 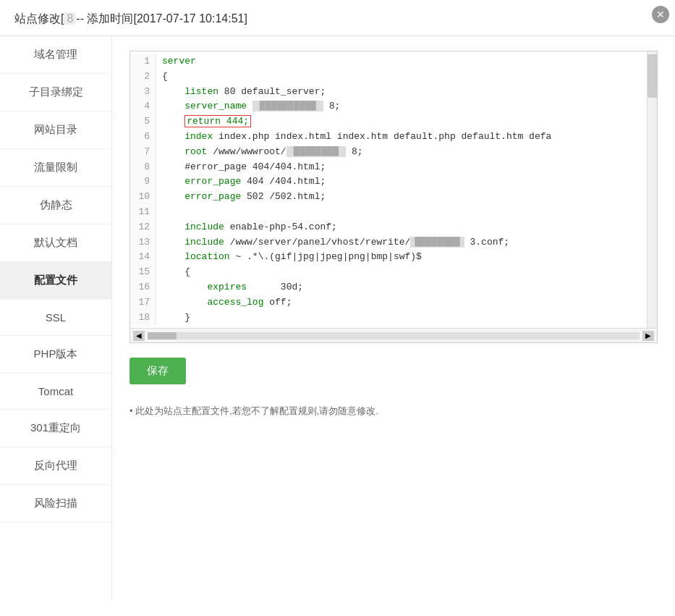 I want to click on code-line-12: 12 include enable-php-54.conf;, so click(x=389, y=227).